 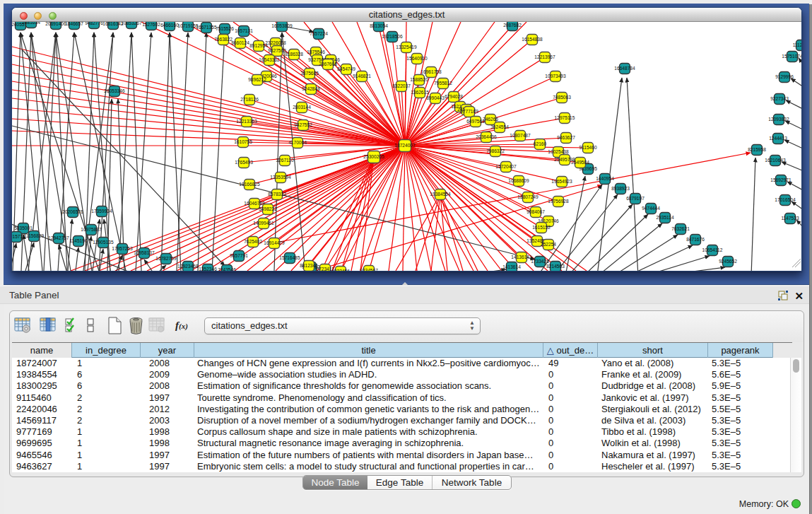 I want to click on svg-text: 9129996, so click(x=784, y=76).